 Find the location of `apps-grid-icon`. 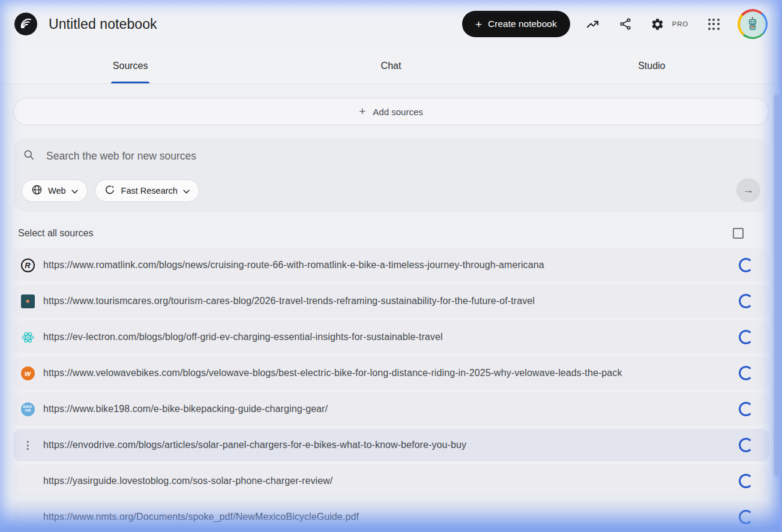

apps-grid-icon is located at coordinates (714, 24).